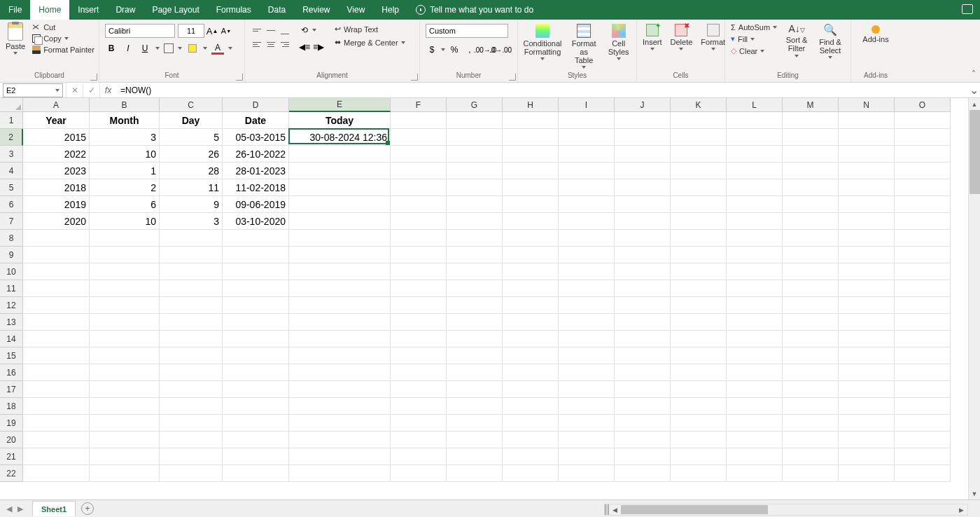 The image size is (980, 517). I want to click on cell-D20, so click(256, 440).